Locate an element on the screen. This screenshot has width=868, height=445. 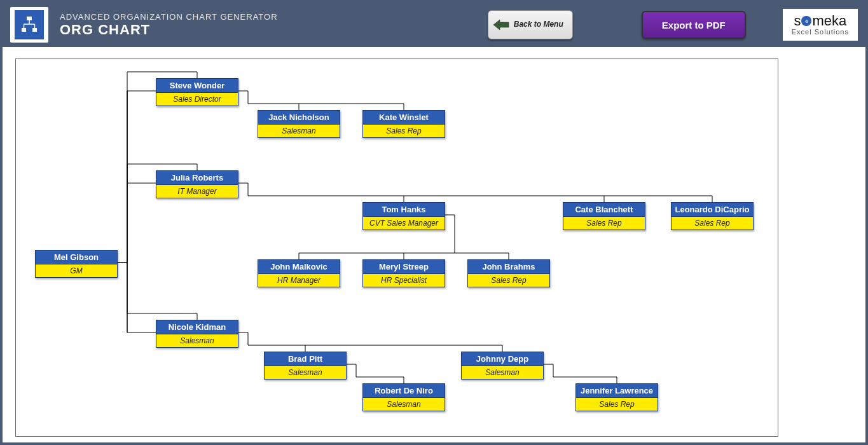
brand-tagline: Excel Solutions is located at coordinates (820, 32).